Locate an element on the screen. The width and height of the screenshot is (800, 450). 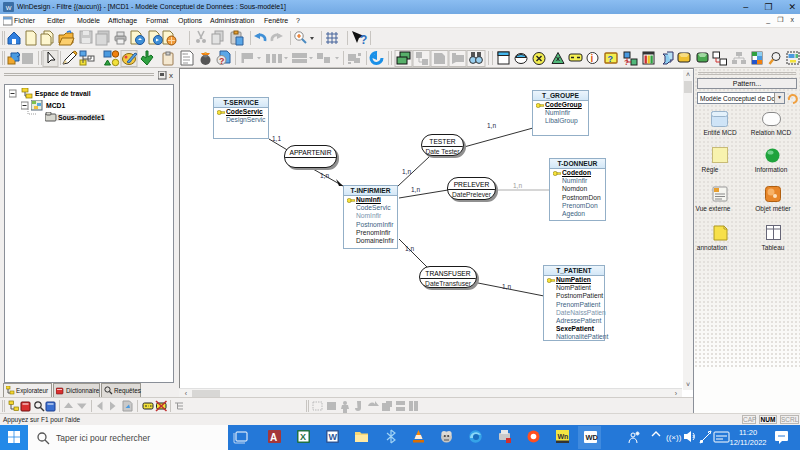
svg-text: i is located at coordinates (592, 58).